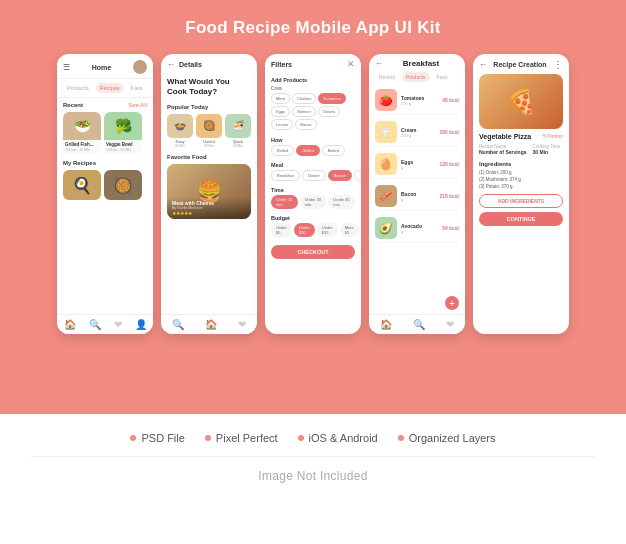  I want to click on details-nav-home-icon: 🏠, so click(211, 324).